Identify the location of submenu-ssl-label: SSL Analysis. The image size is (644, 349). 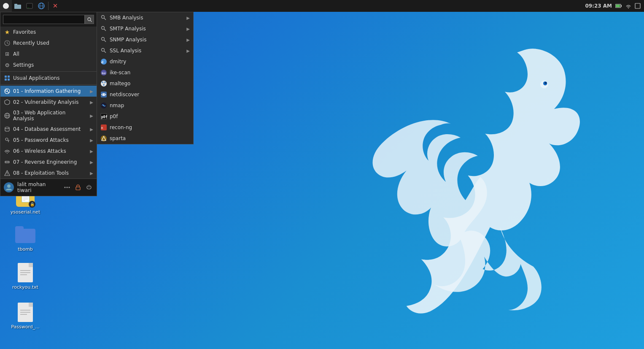
(126, 51).